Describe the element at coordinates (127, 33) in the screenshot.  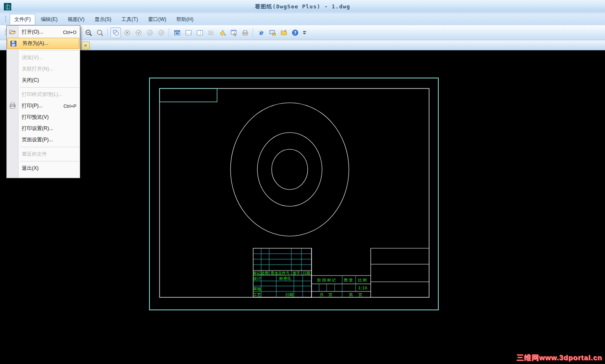
I see `circle-cross-button` at that location.